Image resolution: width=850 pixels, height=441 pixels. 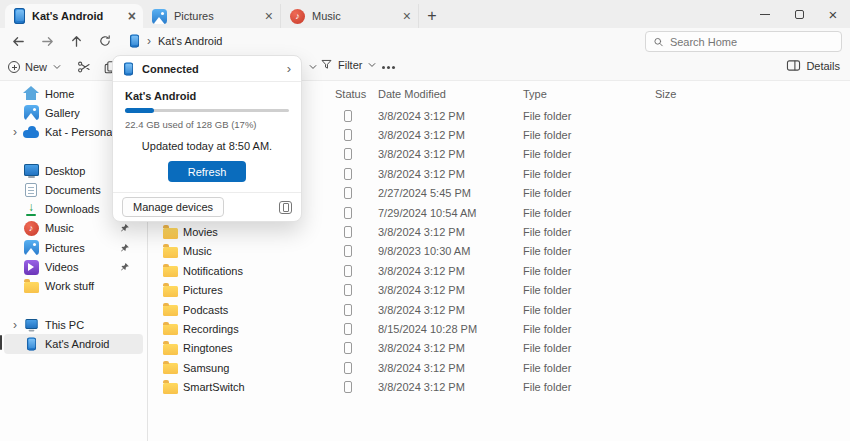 What do you see at coordinates (685, 94) in the screenshot?
I see `column-size: Size` at bounding box center [685, 94].